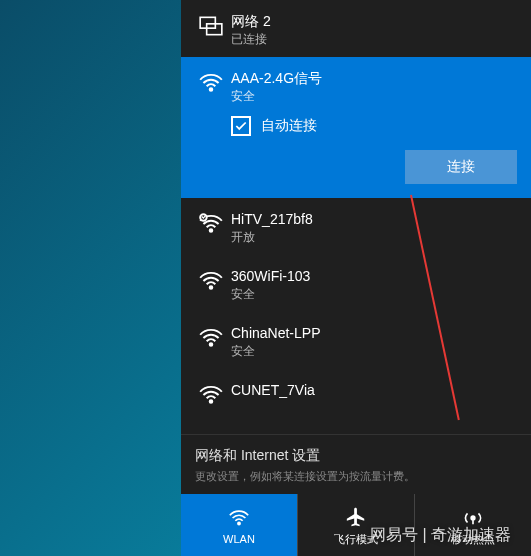 The width and height of the screenshot is (531, 556). I want to click on quick-action-tabs: WLAN 飞行模式 移动热点, so click(356, 525).